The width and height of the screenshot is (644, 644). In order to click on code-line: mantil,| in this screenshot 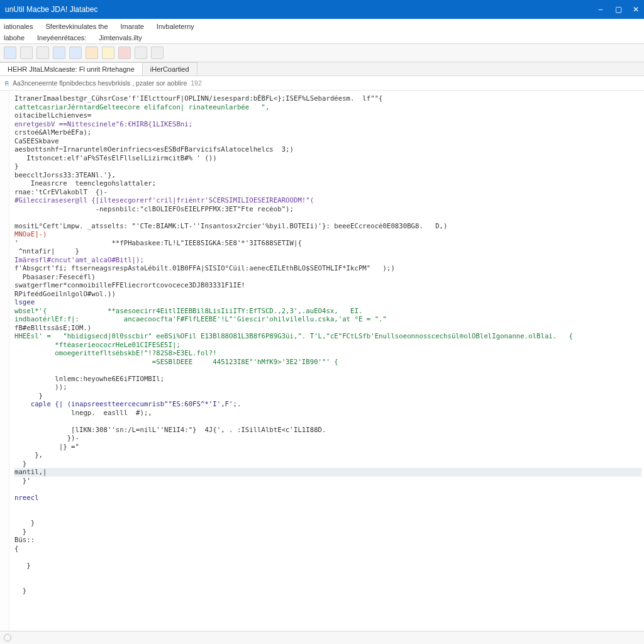, I will do `click(328, 472)`.